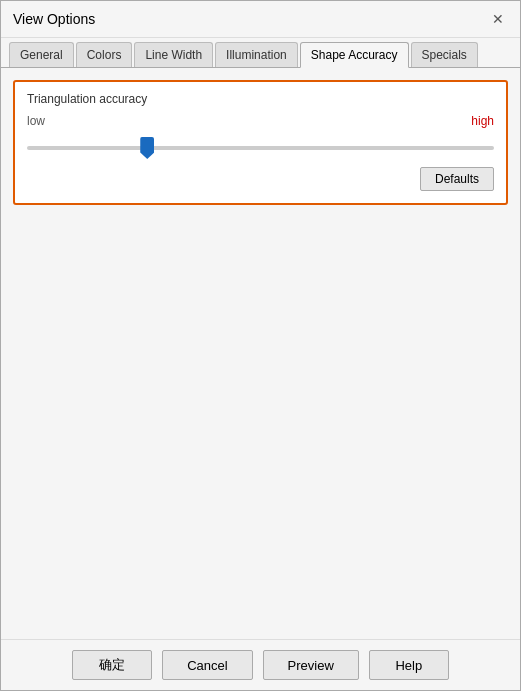 This screenshot has width=521, height=691. I want to click on window-title: View Options, so click(54, 19).